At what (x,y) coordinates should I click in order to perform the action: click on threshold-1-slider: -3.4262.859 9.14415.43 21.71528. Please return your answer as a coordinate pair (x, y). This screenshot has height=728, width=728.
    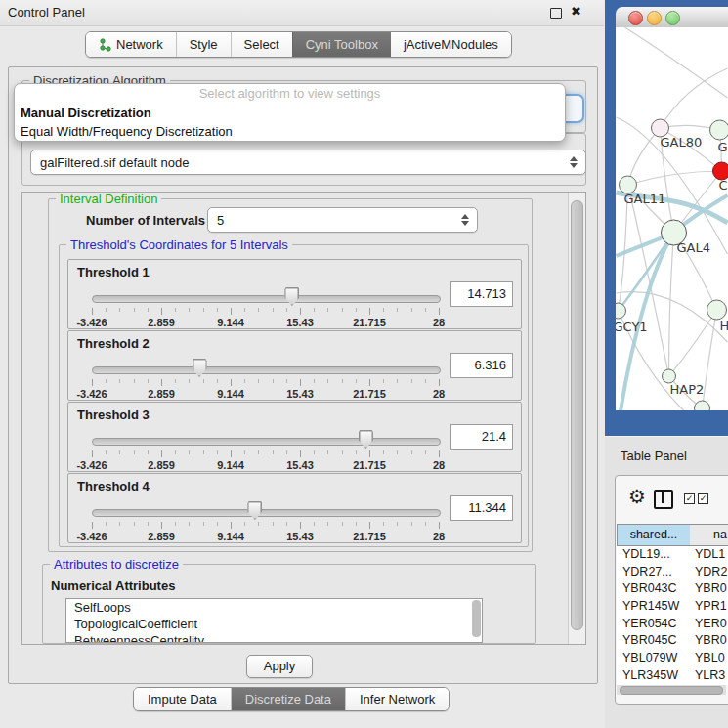
    Looking at the image, I should click on (266, 306).